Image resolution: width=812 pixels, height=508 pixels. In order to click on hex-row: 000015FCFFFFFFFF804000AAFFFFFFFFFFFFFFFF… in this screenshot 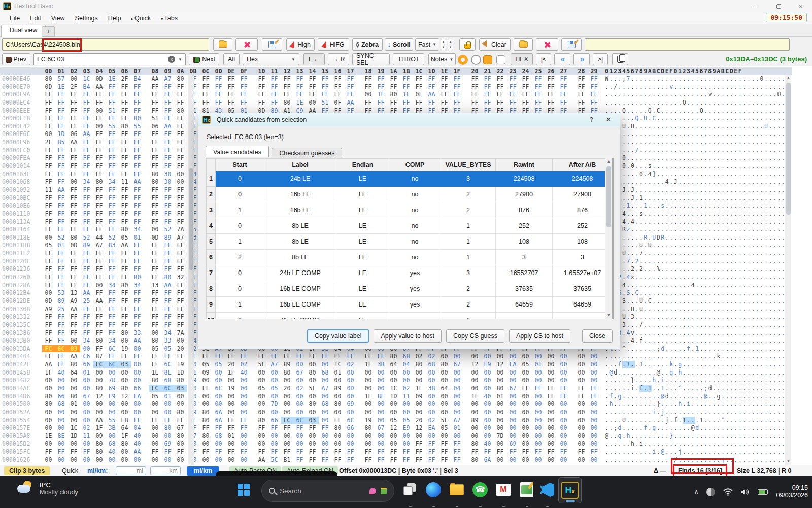, I will do `click(396, 452)`.